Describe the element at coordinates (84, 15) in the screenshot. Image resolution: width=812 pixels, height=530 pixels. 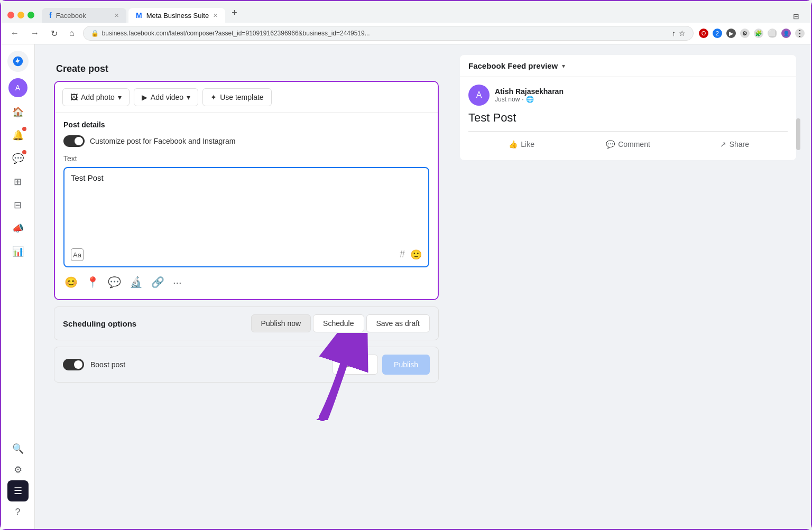
I see `tab-facebook: f Facebook ✕` at that location.